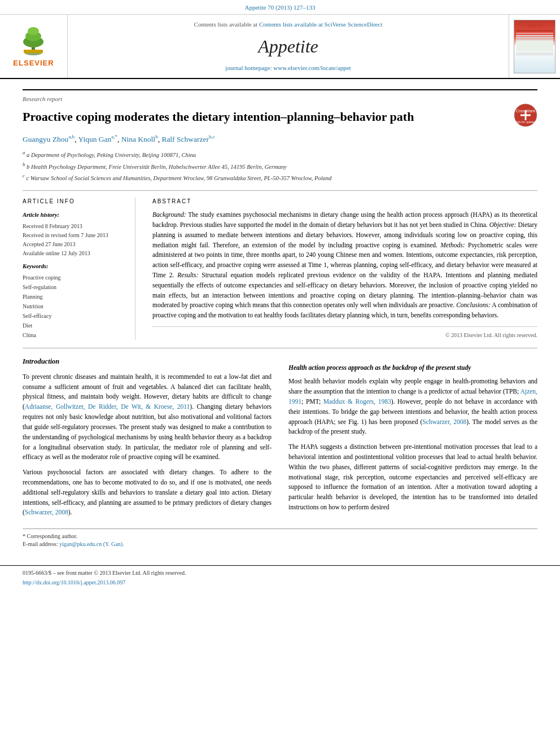 Image resolution: width=560 pixels, height=747 pixels. Describe the element at coordinates (280, 154) in the screenshot. I see `affiliation-a: a a Department of Psychology, Peking Uni…` at that location.